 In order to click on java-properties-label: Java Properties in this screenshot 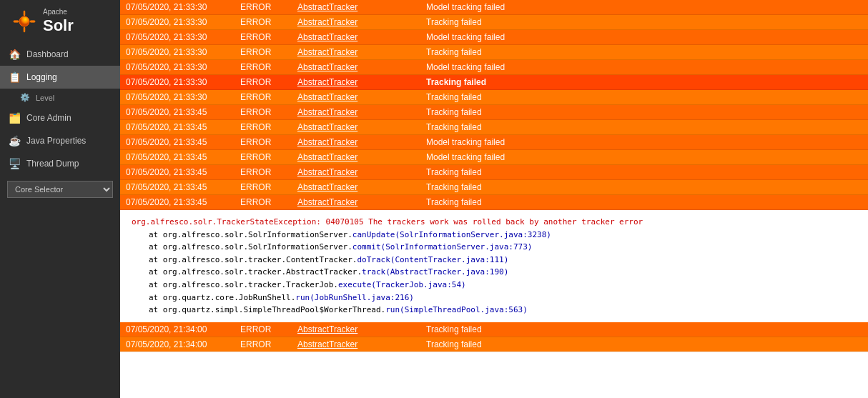, I will do `click(56, 141)`.